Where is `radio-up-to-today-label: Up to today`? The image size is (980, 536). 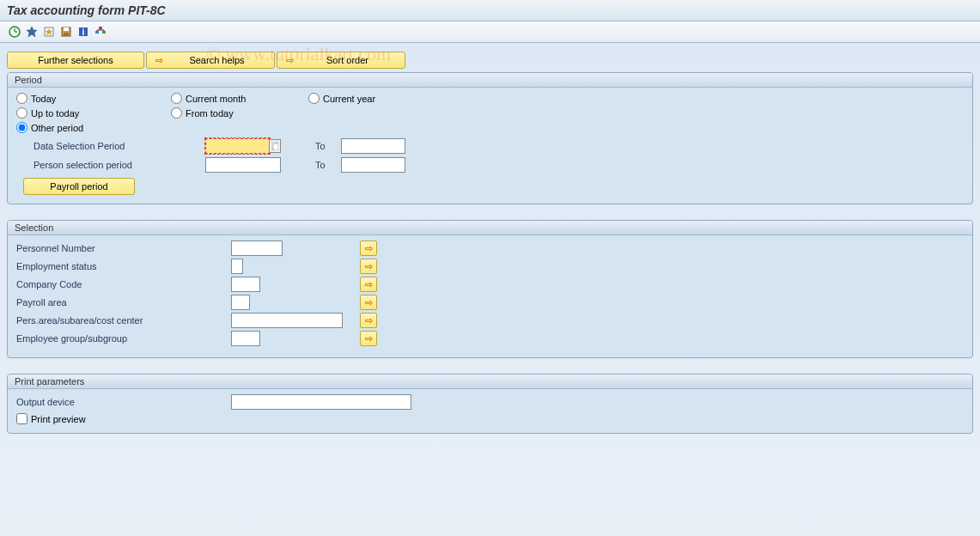
radio-up-to-today-label: Up to today is located at coordinates (55, 113).